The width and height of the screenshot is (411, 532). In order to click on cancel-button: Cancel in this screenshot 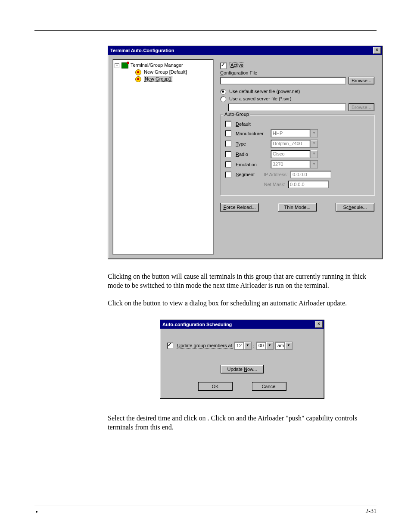, I will do `click(269, 386)`.